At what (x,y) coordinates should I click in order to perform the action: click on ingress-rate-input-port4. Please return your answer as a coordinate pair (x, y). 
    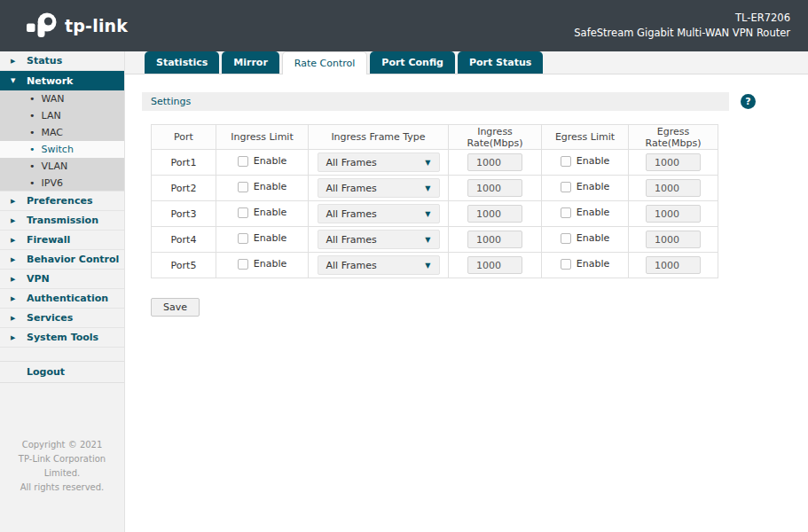
    Looking at the image, I should click on (495, 239).